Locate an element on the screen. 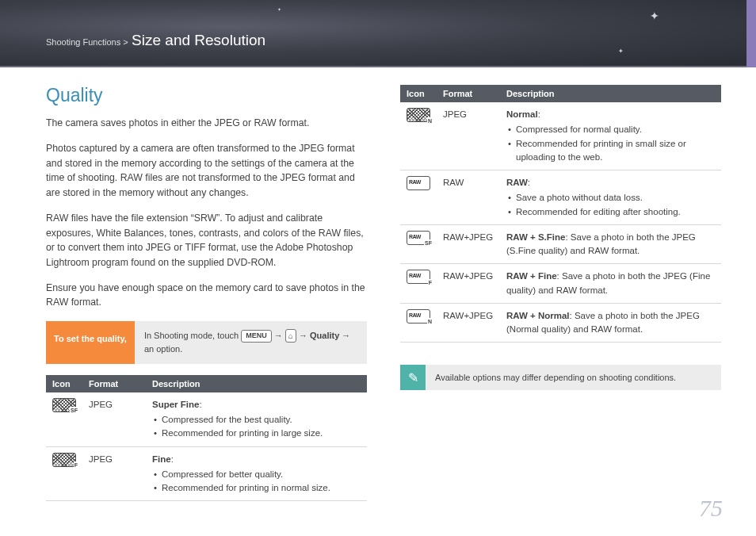 The height and width of the screenshot is (536, 756). table-row: N JPEG Normal: Compressed for normal qua… is located at coordinates (561, 136).